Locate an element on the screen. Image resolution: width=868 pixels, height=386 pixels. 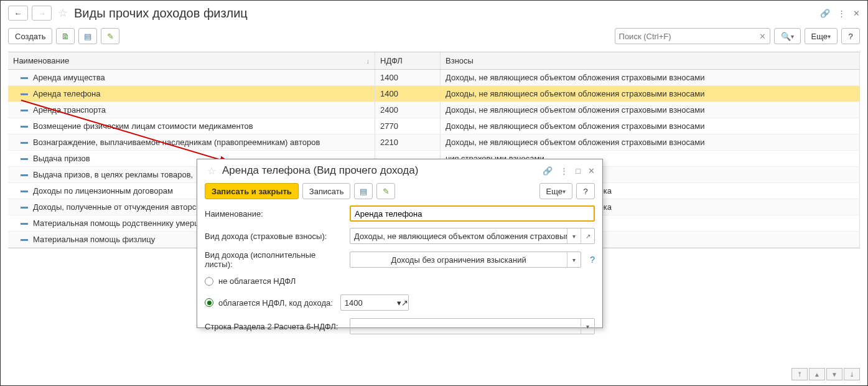
row-name: Аренда транспорта is located at coordinates (70, 110).